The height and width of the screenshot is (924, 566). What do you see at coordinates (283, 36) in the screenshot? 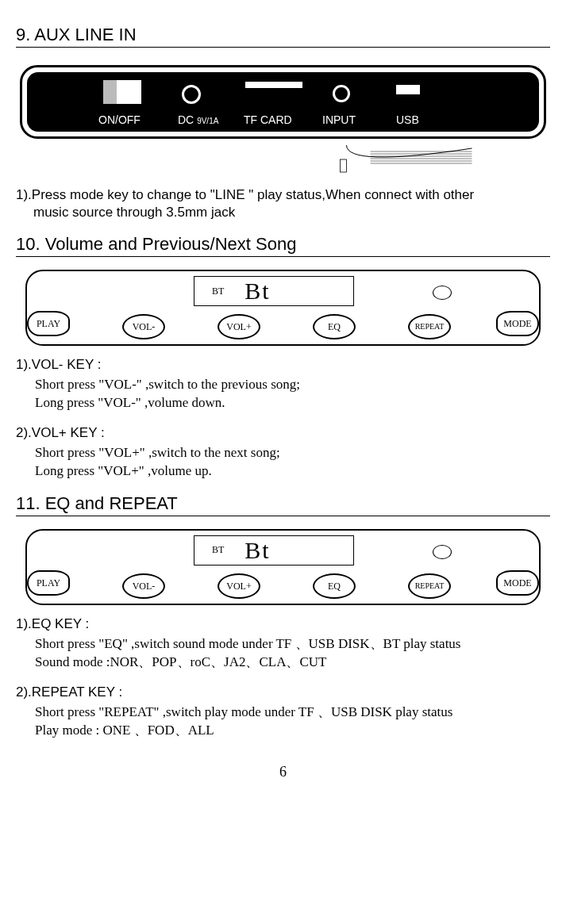
I see `section-9-title: 9. AUX LINE IN` at bounding box center [283, 36].